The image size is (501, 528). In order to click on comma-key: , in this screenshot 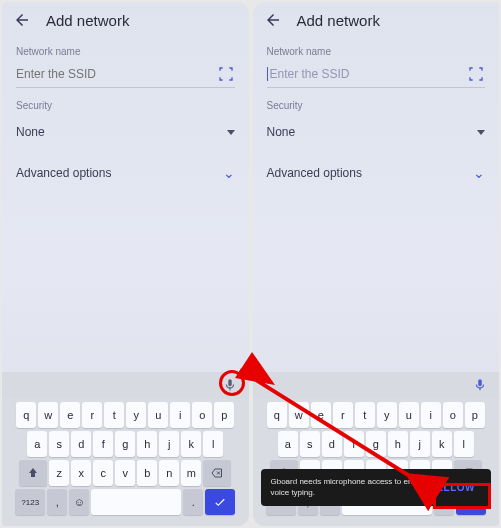, I will do `click(57, 502)`.